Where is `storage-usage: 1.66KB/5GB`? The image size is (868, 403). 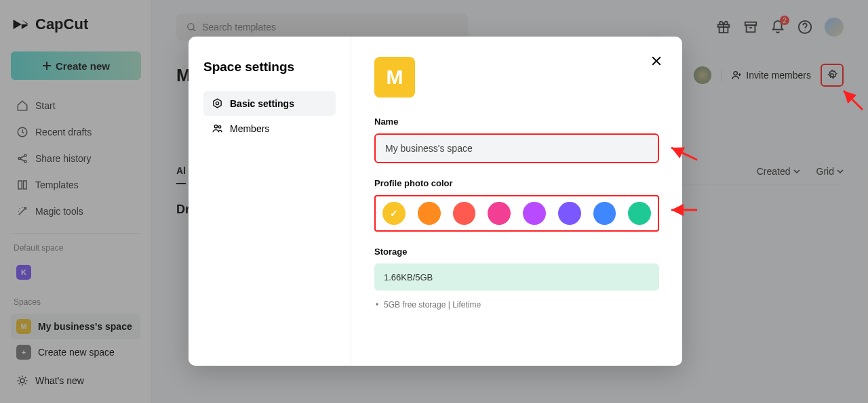 storage-usage: 1.66KB/5GB is located at coordinates (517, 277).